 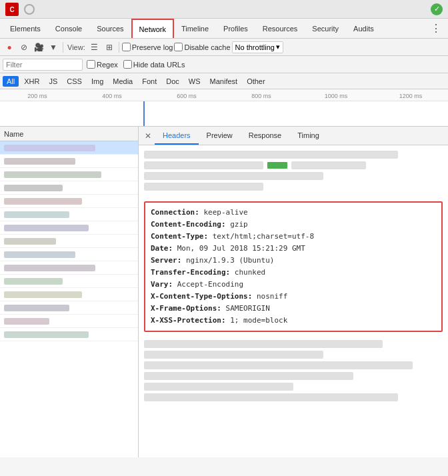 What do you see at coordinates (166, 260) in the screenshot?
I see `header-key: Server:` at bounding box center [166, 260].